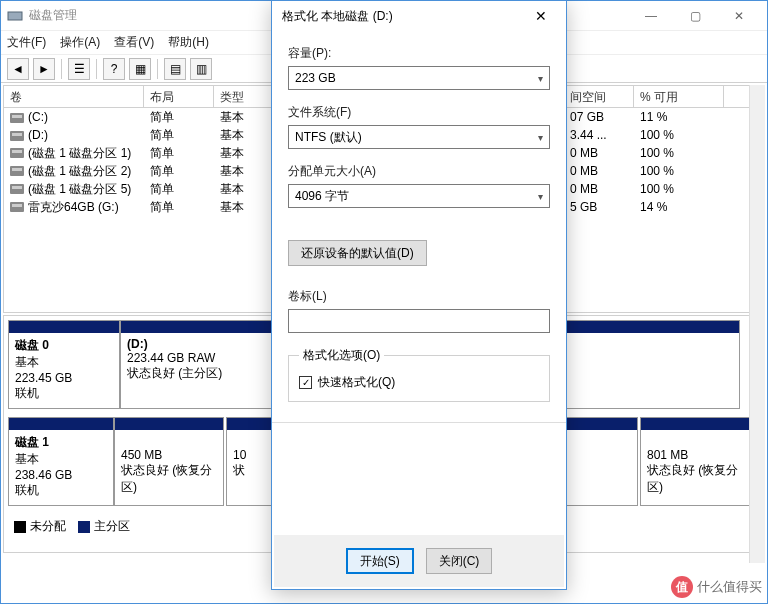  Describe the element at coordinates (306, 382) in the screenshot. I see `checkbox-checked-icon: ✓` at that location.